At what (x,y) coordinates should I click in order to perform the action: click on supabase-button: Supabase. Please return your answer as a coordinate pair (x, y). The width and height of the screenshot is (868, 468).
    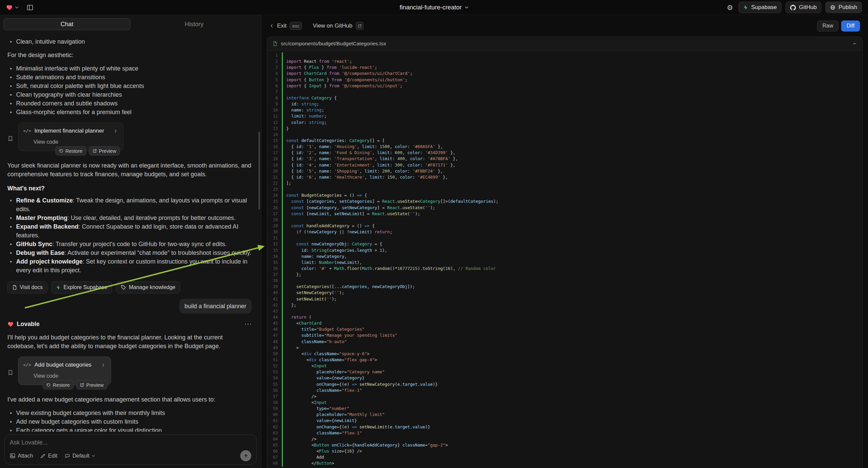
    Looking at the image, I should click on (760, 7).